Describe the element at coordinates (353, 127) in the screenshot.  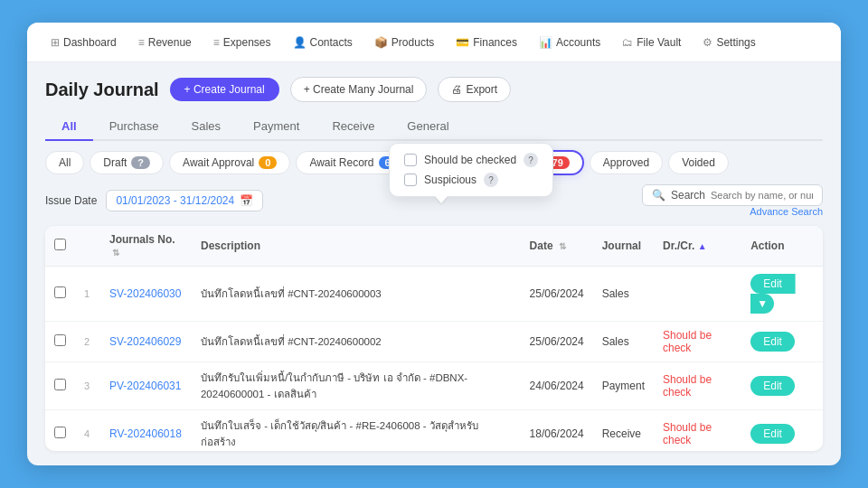
I see `tab-receive: Receive` at that location.